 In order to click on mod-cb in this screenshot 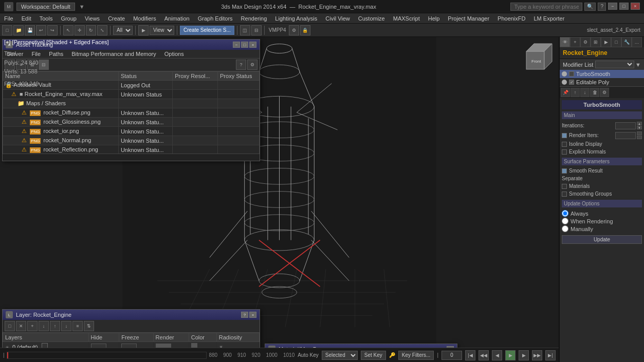, I will do `click(572, 74)`.